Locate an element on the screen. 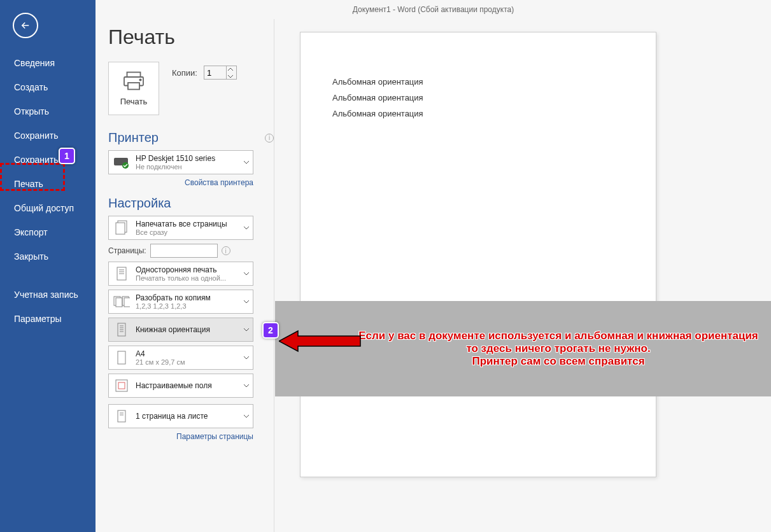  annotation-badge-1: 1 is located at coordinates (67, 156).